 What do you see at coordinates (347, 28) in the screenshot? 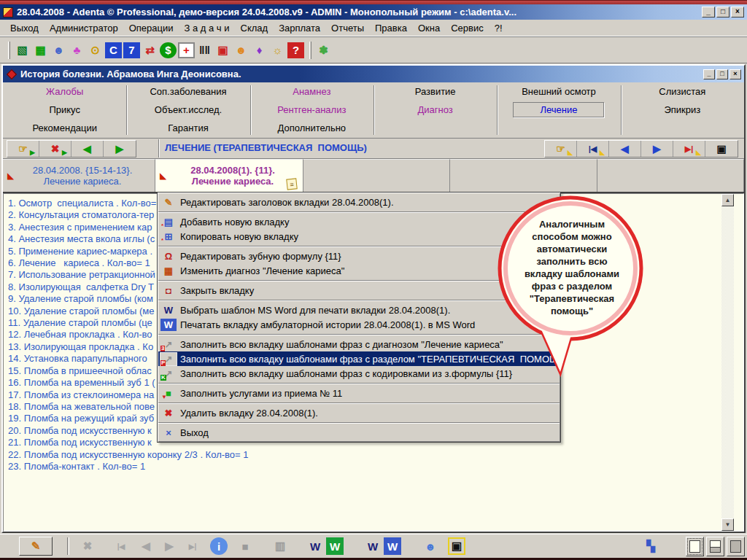
I see `menubar-item-6: Отчеты` at bounding box center [347, 28].